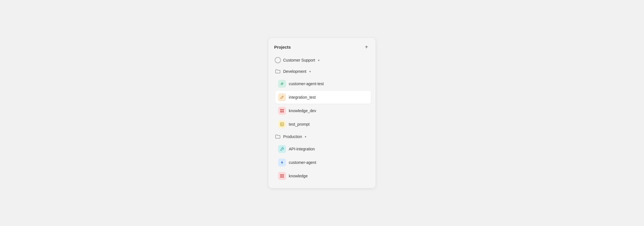 This screenshot has width=644, height=226. Describe the element at coordinates (323, 176) in the screenshot. I see `project-item-knowledge: knowledge` at that location.